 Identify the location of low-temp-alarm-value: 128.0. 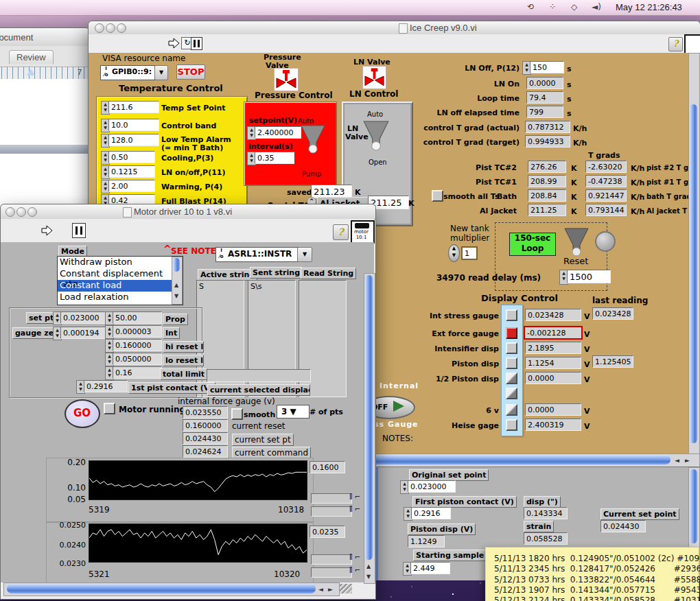
(134, 140).